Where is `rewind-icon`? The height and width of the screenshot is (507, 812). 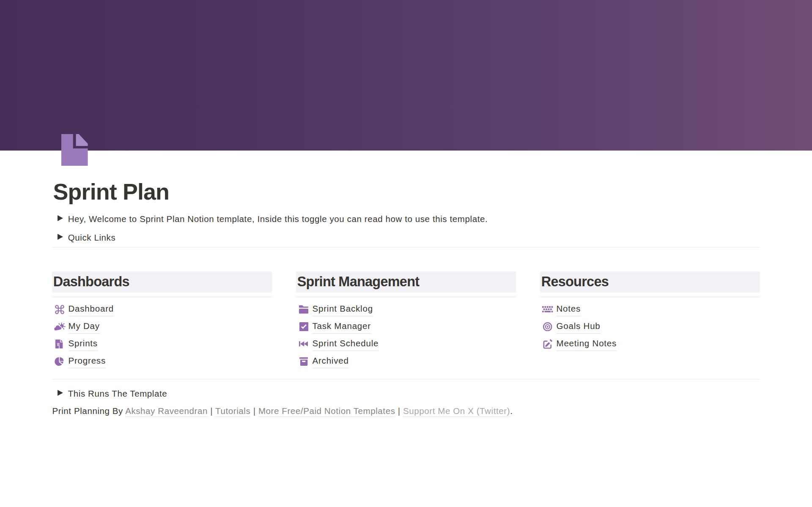 rewind-icon is located at coordinates (304, 344).